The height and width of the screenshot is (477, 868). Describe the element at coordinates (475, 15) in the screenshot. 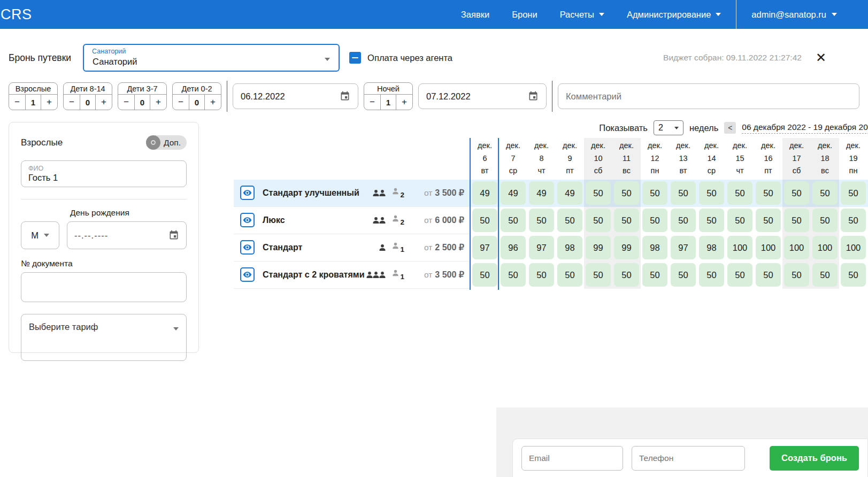

I see `nav-item-zayavki: Заявки` at that location.